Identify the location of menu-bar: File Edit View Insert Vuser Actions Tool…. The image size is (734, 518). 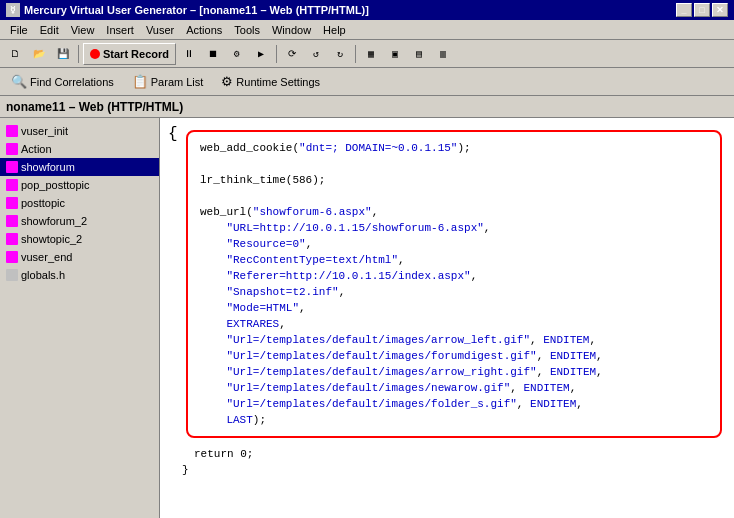
(367, 30).